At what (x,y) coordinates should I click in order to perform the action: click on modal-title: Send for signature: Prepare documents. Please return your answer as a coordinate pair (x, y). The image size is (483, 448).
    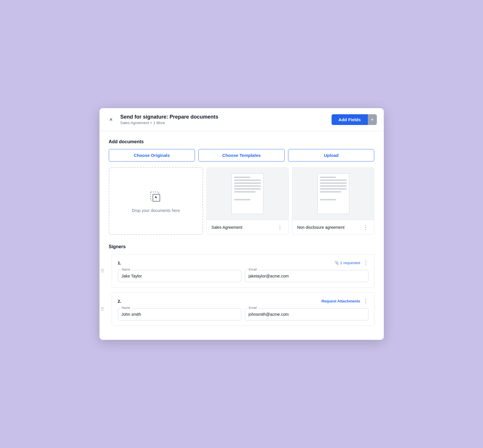
    Looking at the image, I should click on (169, 117).